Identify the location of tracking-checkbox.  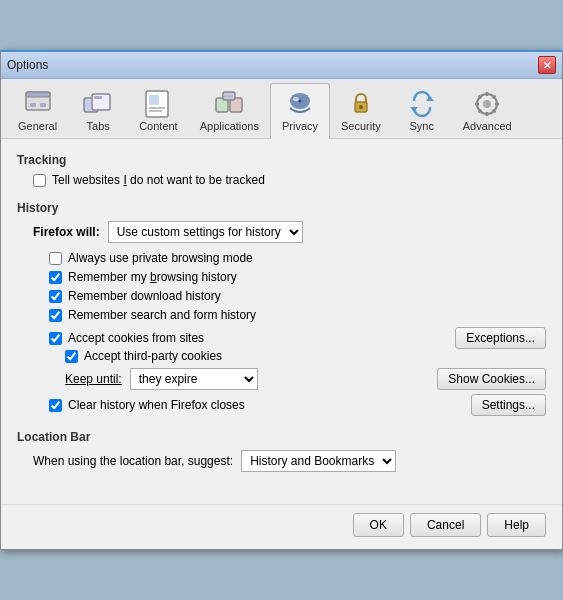
(40, 180).